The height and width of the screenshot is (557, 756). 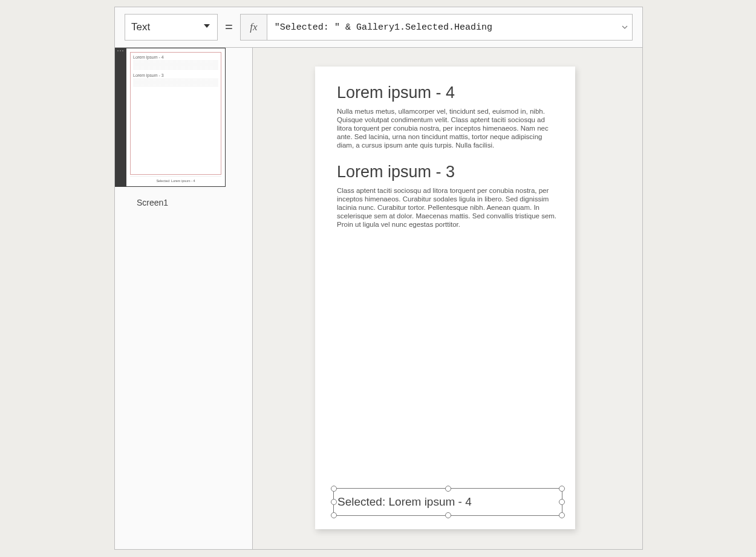 I want to click on thumb-drag-handle, so click(x=120, y=117).